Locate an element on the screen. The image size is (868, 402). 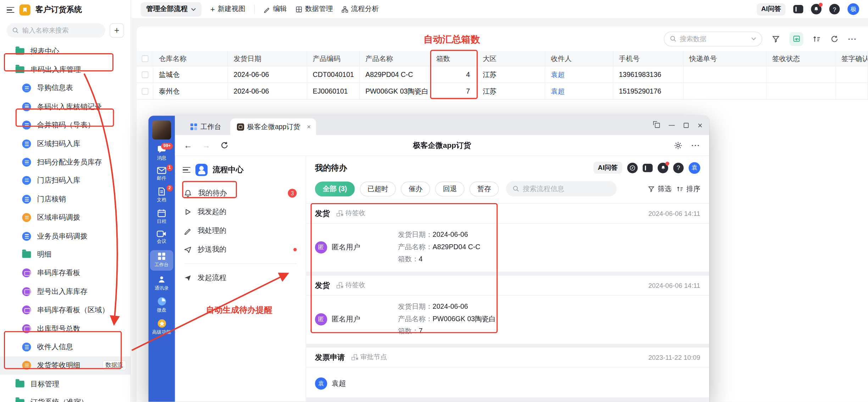
sidebar-item-folder: 订货系统（准宿） is located at coordinates (65, 398).